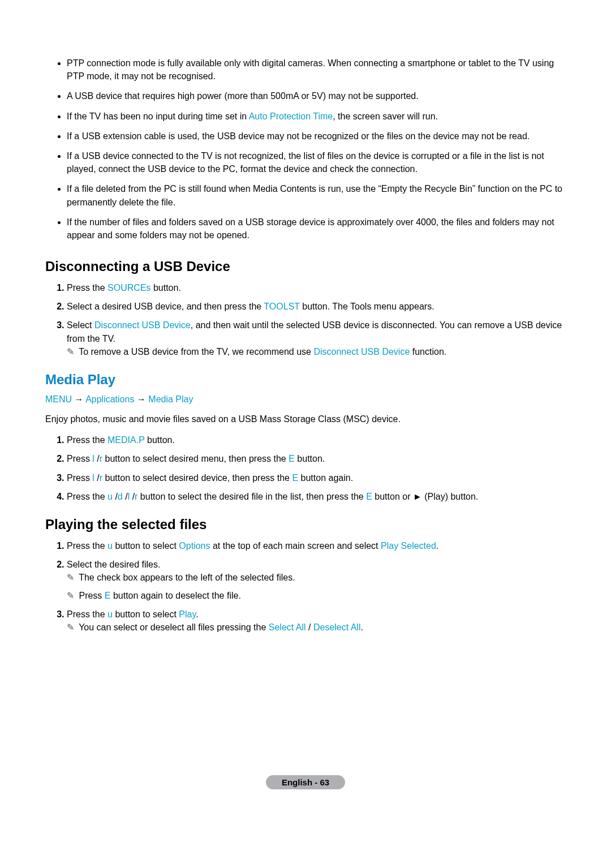 This screenshot has height=868, width=611. Describe the element at coordinates (428, 352) in the screenshot. I see `note-text: function.` at that location.